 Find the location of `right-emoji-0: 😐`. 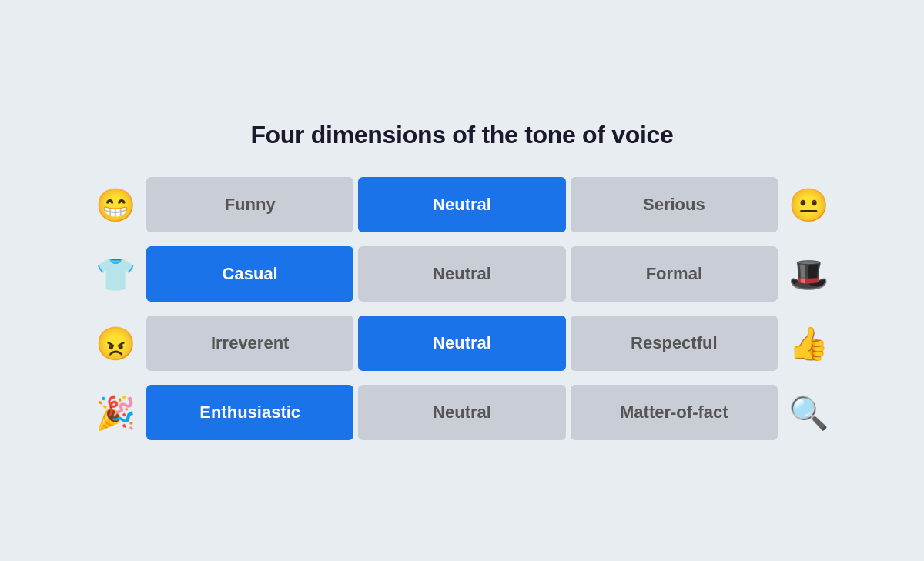

right-emoji-0: 😐 is located at coordinates (808, 205).